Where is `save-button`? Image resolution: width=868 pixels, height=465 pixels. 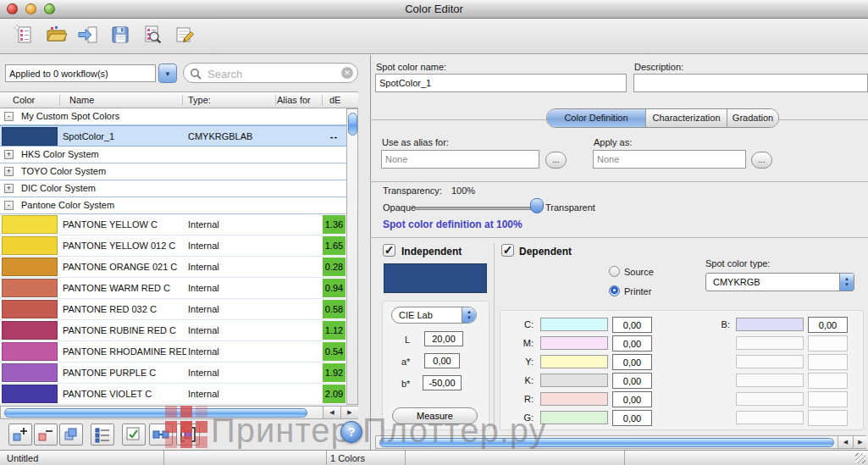
save-button is located at coordinates (120, 36).